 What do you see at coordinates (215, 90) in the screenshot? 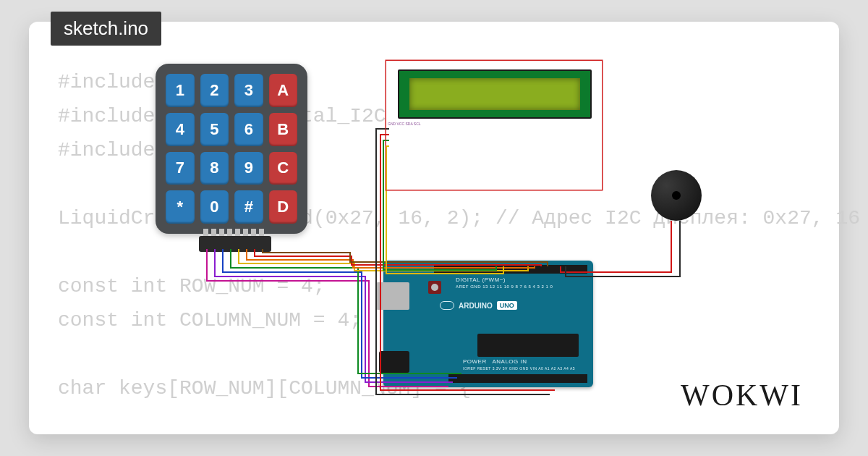
I see `keypad-key-2: 2` at bounding box center [215, 90].